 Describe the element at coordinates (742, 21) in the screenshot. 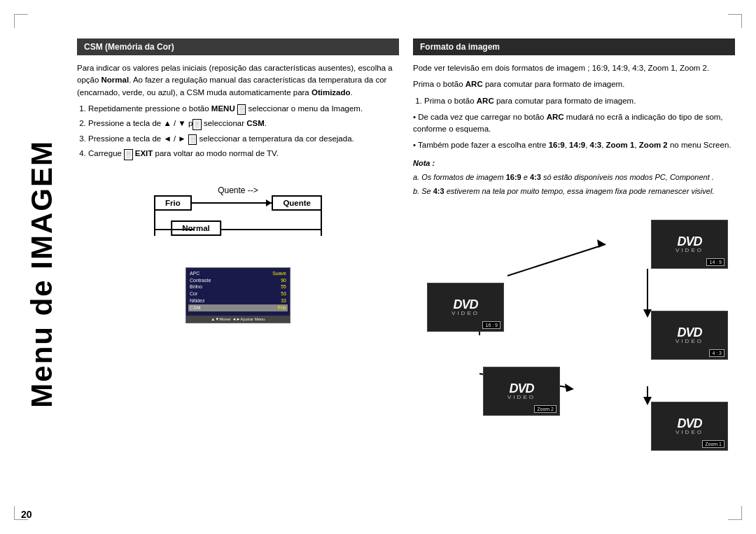

I see `corner-mark-tr-v` at that location.